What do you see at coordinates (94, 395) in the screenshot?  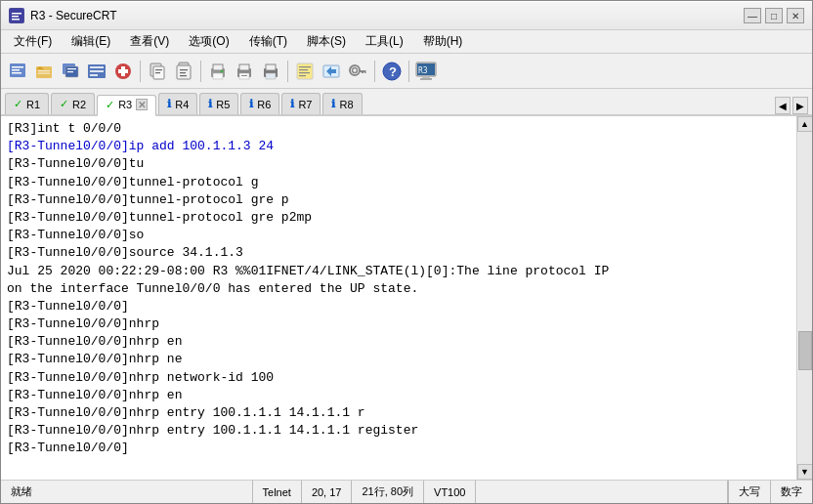 I see `terminal-line-15: [R3-Tunnel0/0/0]nhrp en` at bounding box center [94, 395].